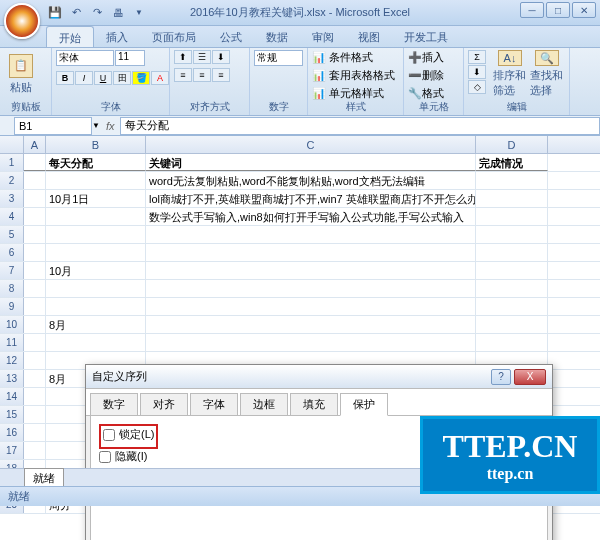 This screenshot has width=600, height=540. I want to click on col-header-D: D, so click(512, 144).